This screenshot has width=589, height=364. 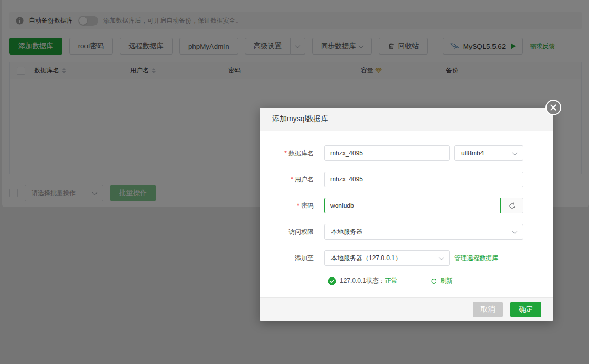 I want to click on status-value: 正常, so click(x=391, y=281).